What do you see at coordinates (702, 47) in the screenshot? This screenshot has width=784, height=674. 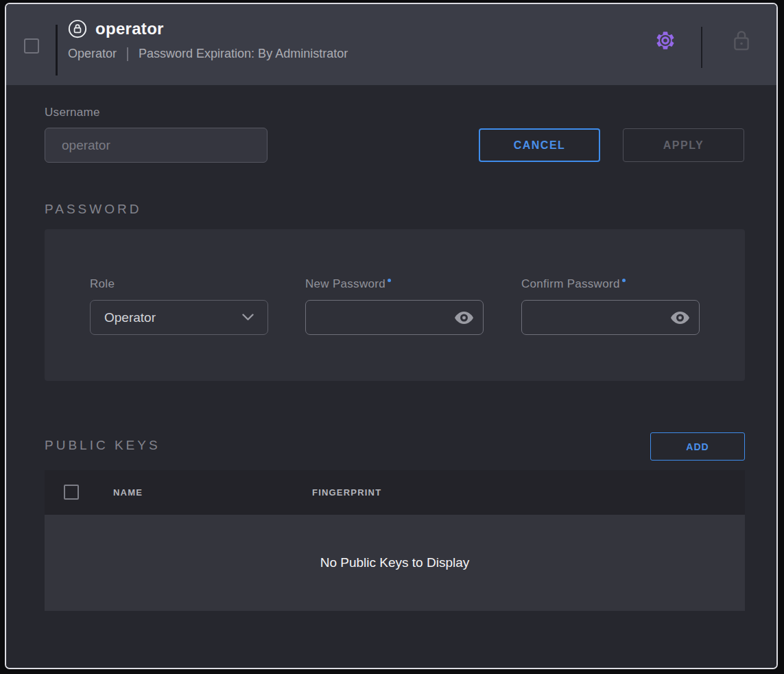 I see `header-icons-divider` at bounding box center [702, 47].